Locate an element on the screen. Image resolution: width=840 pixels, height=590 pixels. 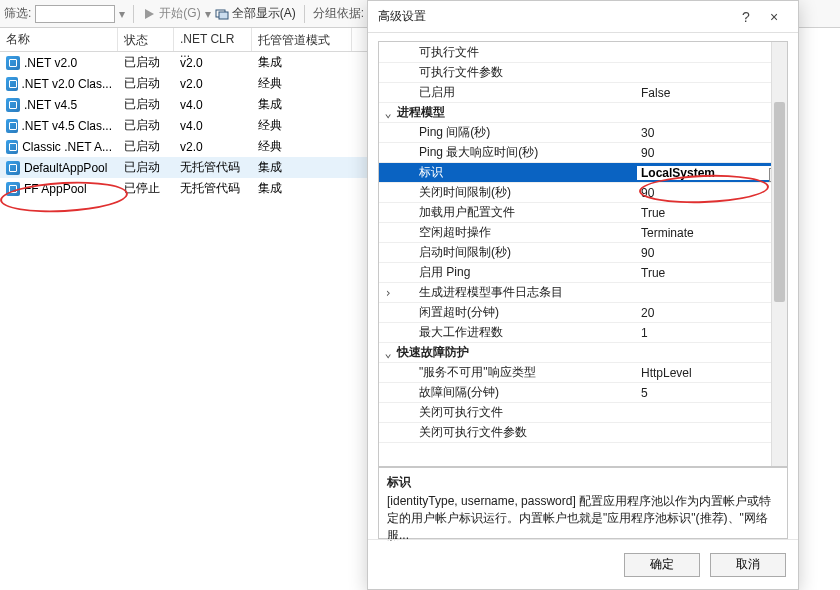
pool-name: .NET v4.5 is located at coordinates (50, 105).